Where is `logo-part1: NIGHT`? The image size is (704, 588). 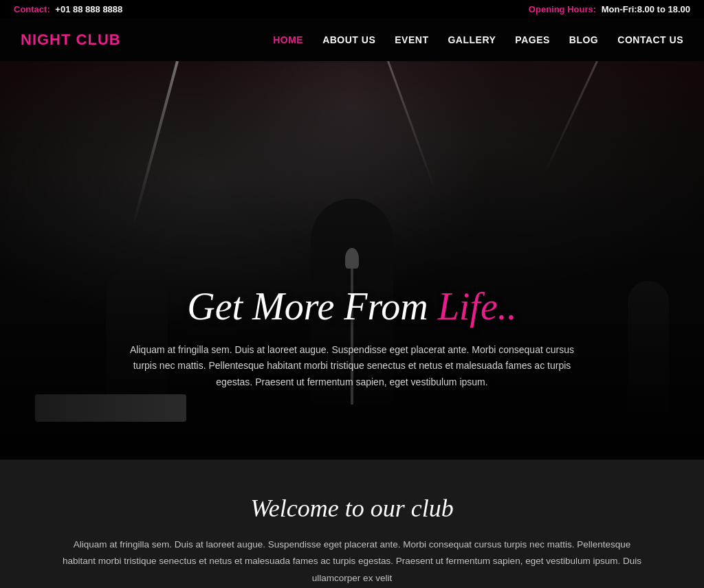
logo-part1: NIGHT is located at coordinates (48, 40).